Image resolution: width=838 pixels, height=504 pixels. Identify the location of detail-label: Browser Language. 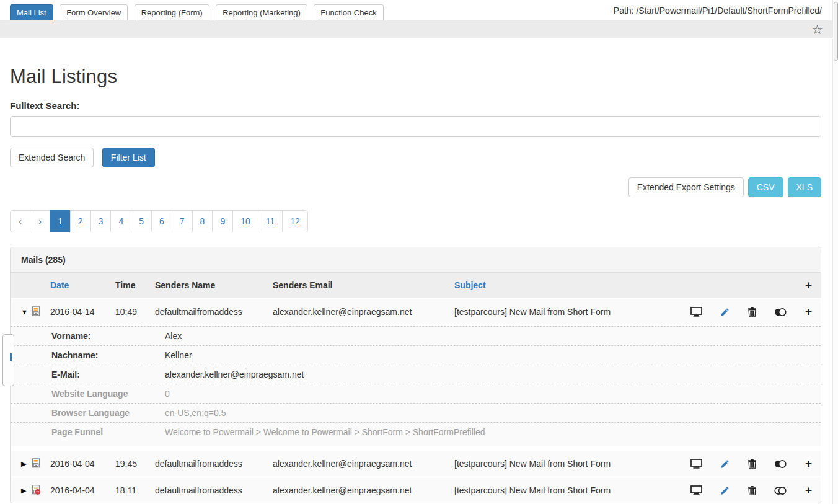
(93, 413).